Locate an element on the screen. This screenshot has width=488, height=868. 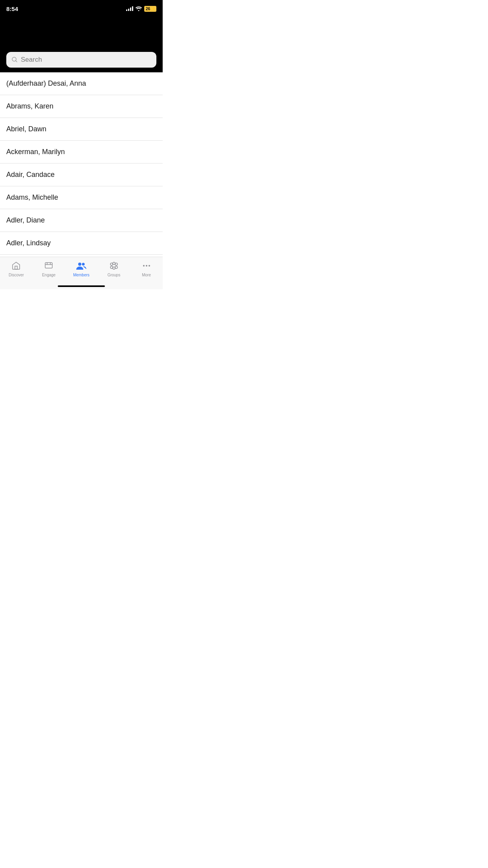
list-item: Ackerman, Marilyn is located at coordinates (81, 152).